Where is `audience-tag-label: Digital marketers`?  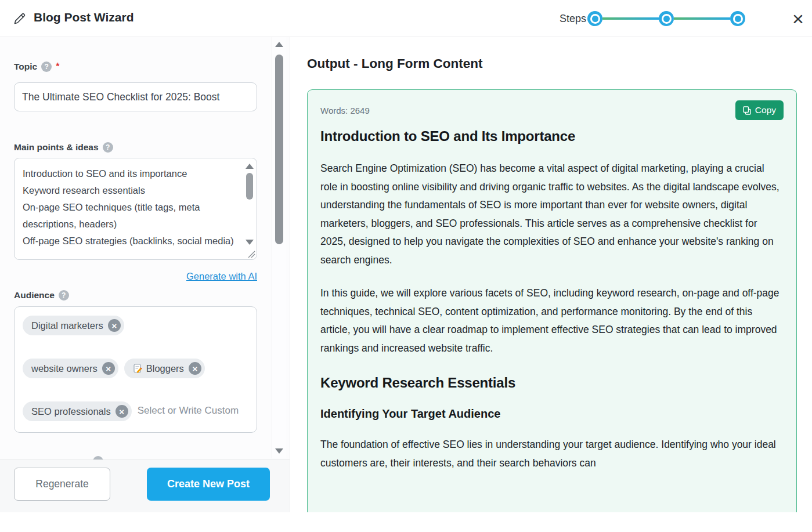 audience-tag-label: Digital marketers is located at coordinates (67, 326).